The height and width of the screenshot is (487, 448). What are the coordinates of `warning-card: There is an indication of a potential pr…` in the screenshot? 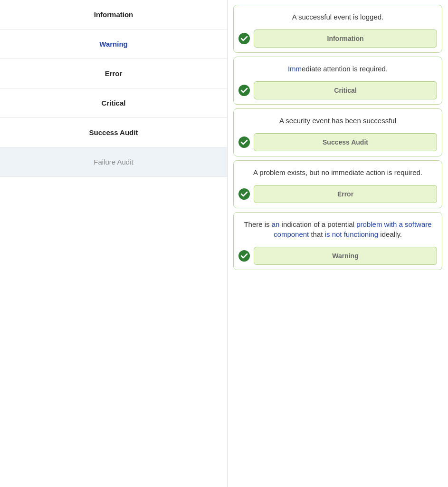 It's located at (338, 241).